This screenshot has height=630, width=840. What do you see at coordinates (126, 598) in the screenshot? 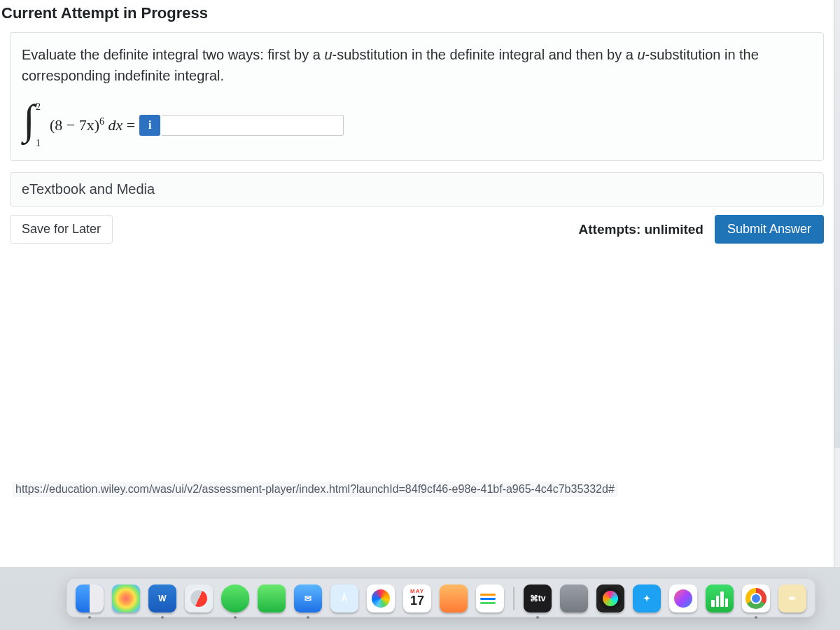
I see `launchpad-icon` at bounding box center [126, 598].